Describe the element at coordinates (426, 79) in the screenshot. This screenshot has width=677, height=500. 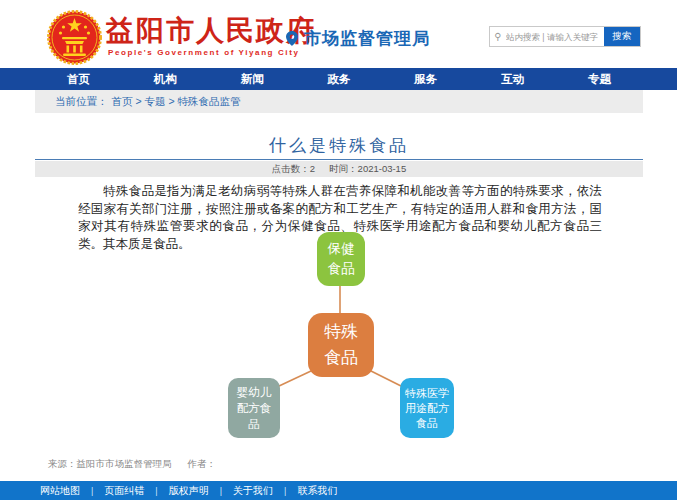
I see `nav-item-services: 服务` at that location.